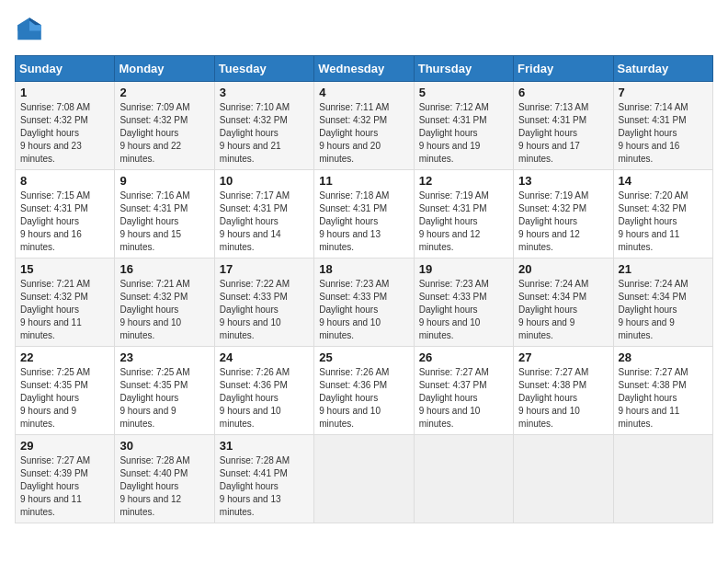  I want to click on day-number: 4, so click(364, 92).